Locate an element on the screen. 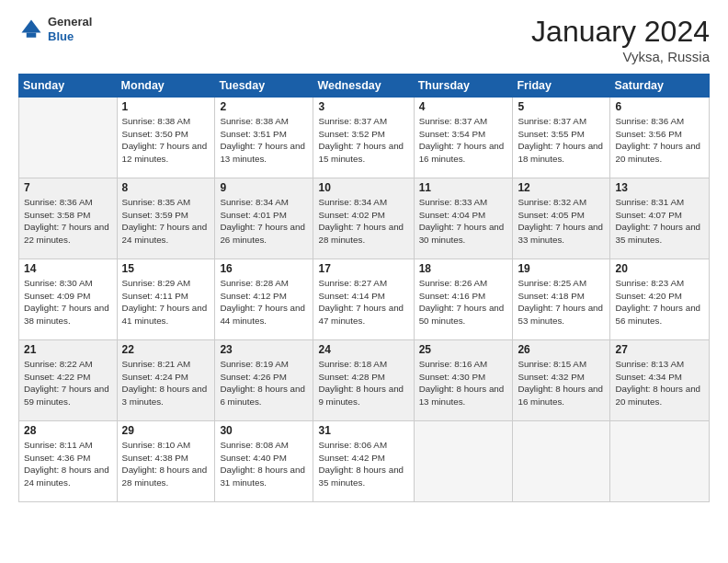  day-info: Sunrise: 8:16 AMSunset: 4:30 PMDaylight:… is located at coordinates (463, 383).